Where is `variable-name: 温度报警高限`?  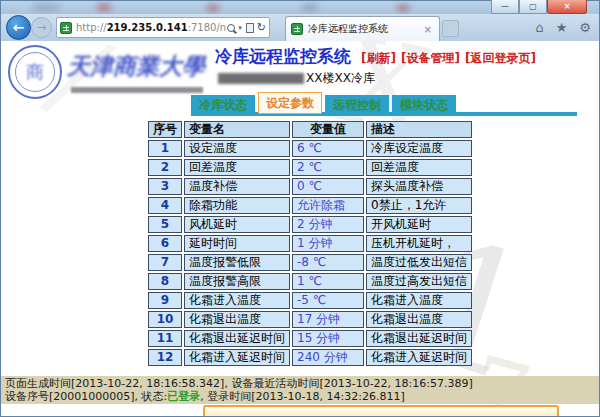
variable-name: 温度报警高限 is located at coordinates (237, 282).